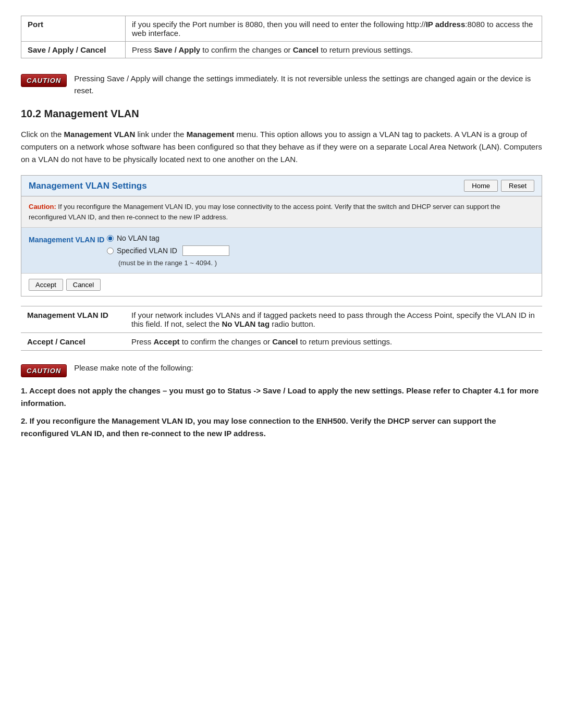 The image size is (563, 728). What do you see at coordinates (44, 80) in the screenshot?
I see `caution-badge-1: CAUTION` at bounding box center [44, 80].